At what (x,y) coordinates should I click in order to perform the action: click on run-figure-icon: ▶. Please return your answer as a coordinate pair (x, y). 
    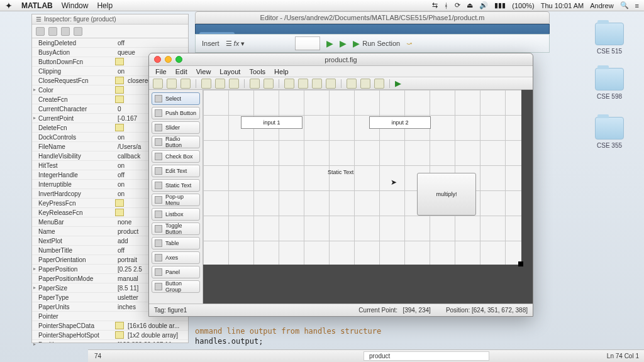
    Looking at the image, I should click on (398, 83).